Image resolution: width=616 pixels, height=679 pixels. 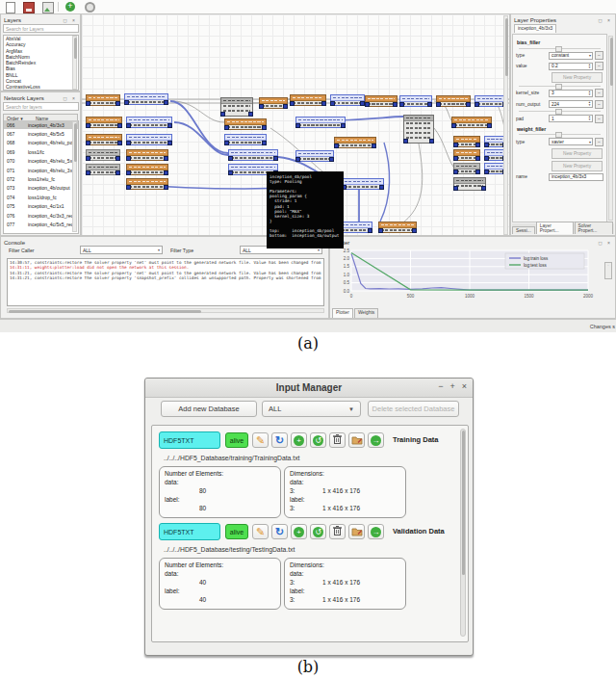 What do you see at coordinates (375, 532) in the screenshot?
I see `assign-button: →` at bounding box center [375, 532].